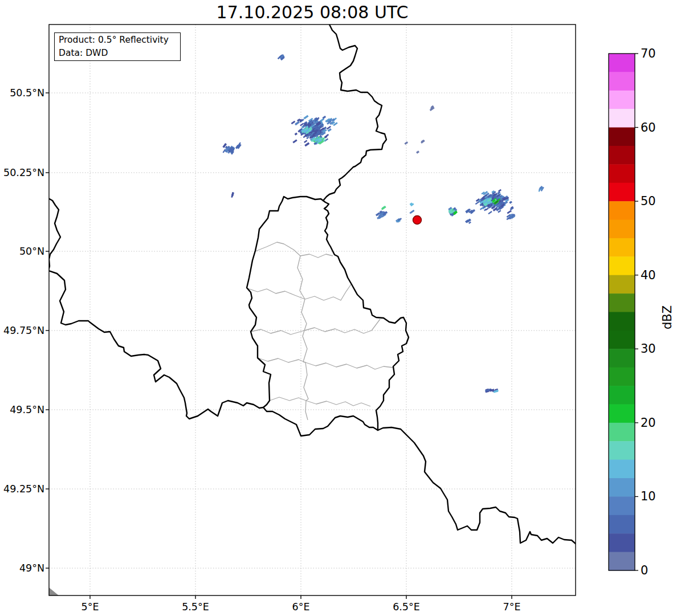 The height and width of the screenshot is (616, 685). Describe the element at coordinates (195, 607) in the screenshot. I see `x-tick-label: 5.5°E` at that location.